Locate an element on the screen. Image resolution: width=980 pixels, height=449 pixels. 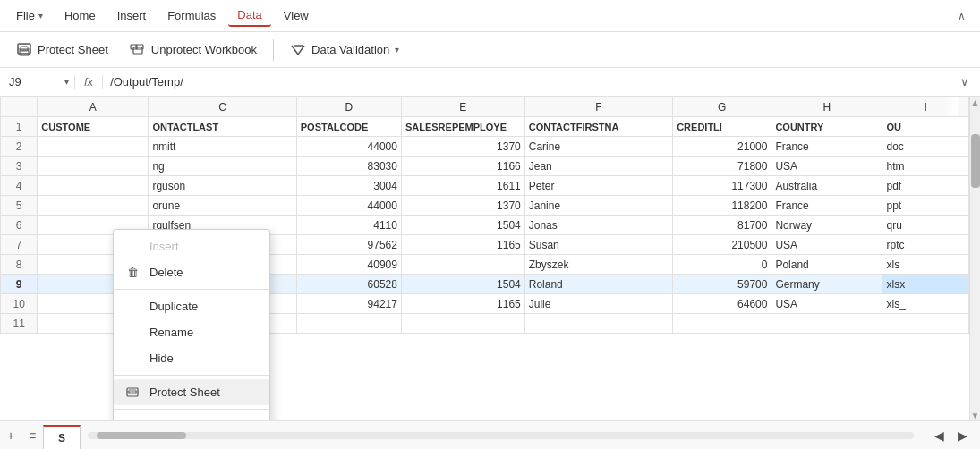
cell-d10: 94217 is located at coordinates (349, 304).